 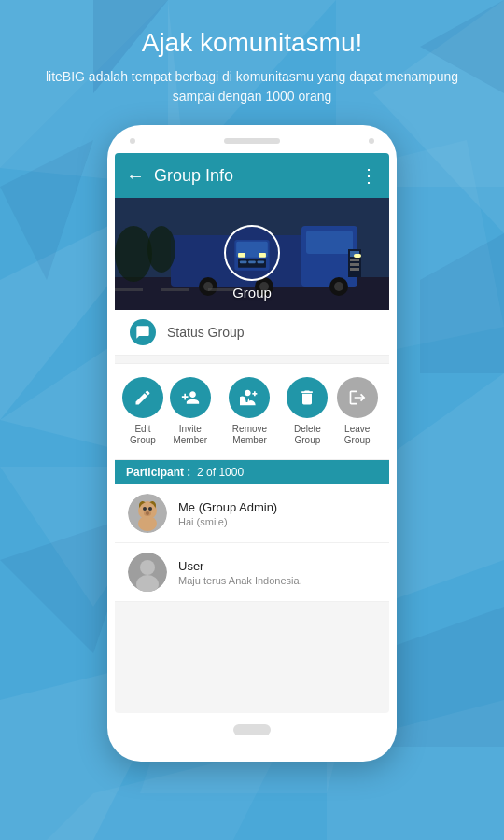 I want to click on page-title: Ajak komunitasmu!, so click(x=252, y=43).